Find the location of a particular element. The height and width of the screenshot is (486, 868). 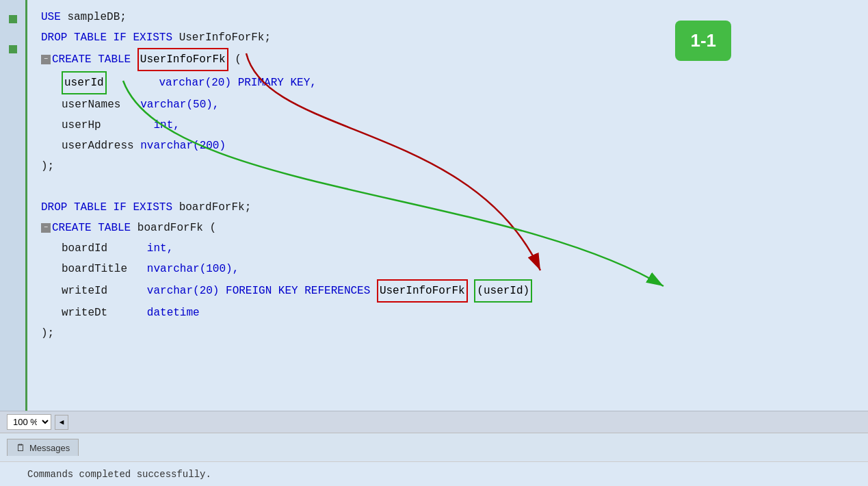

zoom-select: 100 % is located at coordinates (29, 422).